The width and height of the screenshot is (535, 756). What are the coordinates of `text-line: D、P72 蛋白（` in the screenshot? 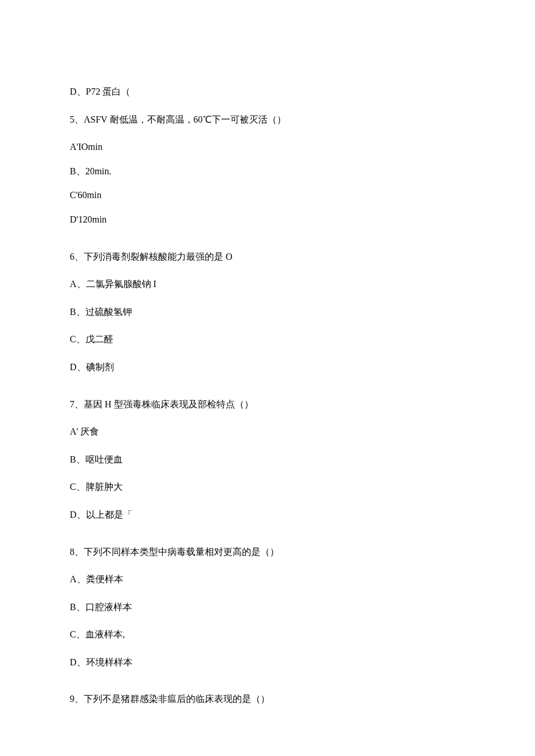 It's located at (268, 92).